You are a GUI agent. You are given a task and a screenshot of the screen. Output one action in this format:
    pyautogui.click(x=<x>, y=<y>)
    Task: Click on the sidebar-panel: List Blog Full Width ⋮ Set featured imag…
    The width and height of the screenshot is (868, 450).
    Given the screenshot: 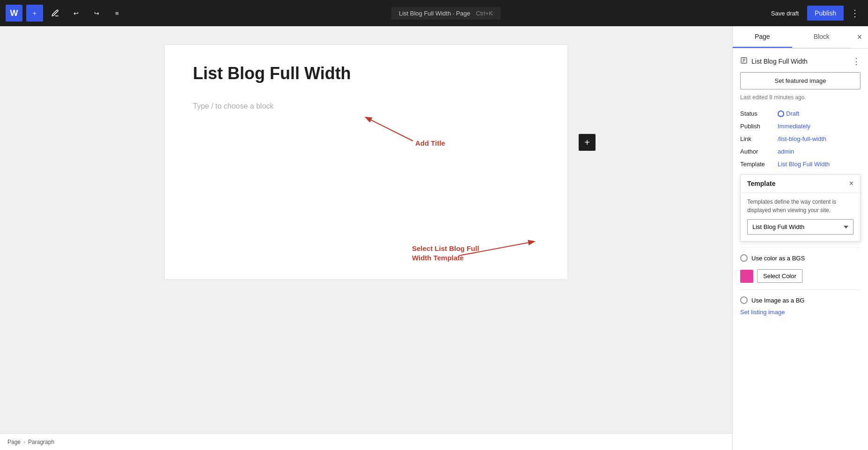 What is the action you would take?
    pyautogui.click(x=801, y=186)
    